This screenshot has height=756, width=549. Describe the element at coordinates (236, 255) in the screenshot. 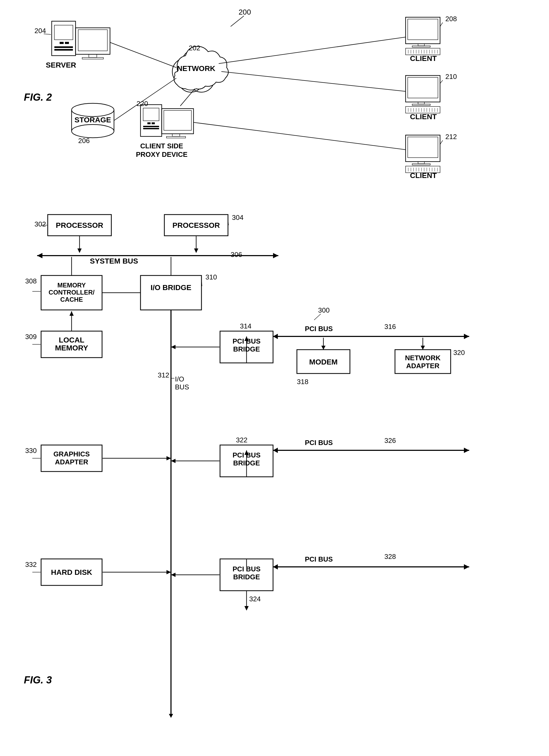

I see `ref-306: 306` at that location.